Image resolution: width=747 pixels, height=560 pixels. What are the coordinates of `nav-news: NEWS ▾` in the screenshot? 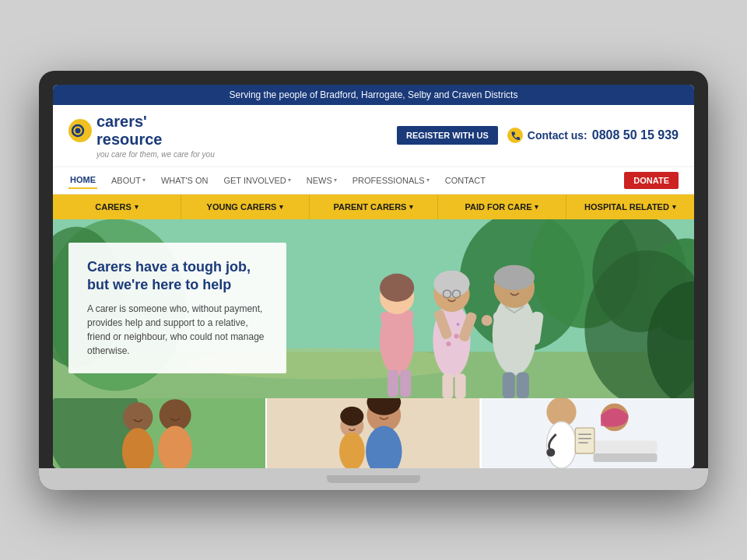 It's located at (322, 180).